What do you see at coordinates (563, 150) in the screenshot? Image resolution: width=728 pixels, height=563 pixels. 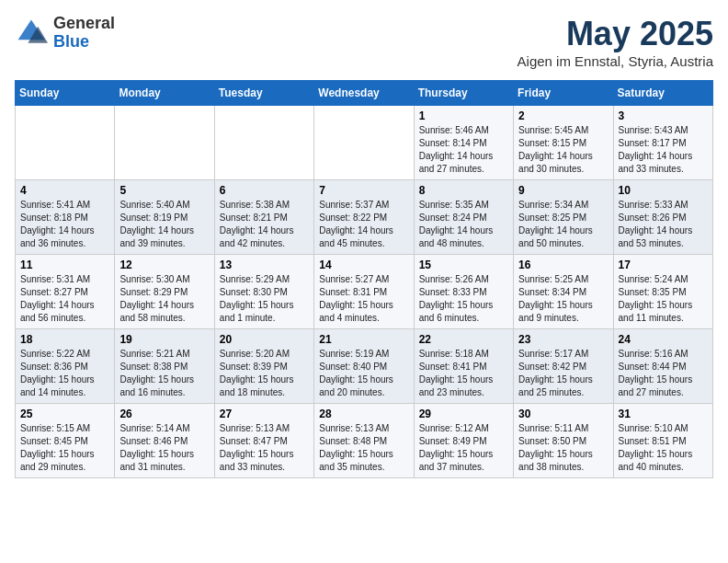 I see `day-content: Sunrise: 5:45 AM Sunset: 8:15 PM Dayligh…` at bounding box center [563, 150].